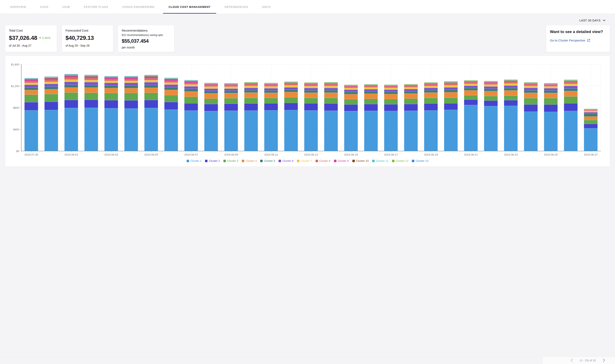 This screenshot has width=615, height=364. Describe the element at coordinates (66, 7) in the screenshot. I see `tab-iacm: IACM` at that location.